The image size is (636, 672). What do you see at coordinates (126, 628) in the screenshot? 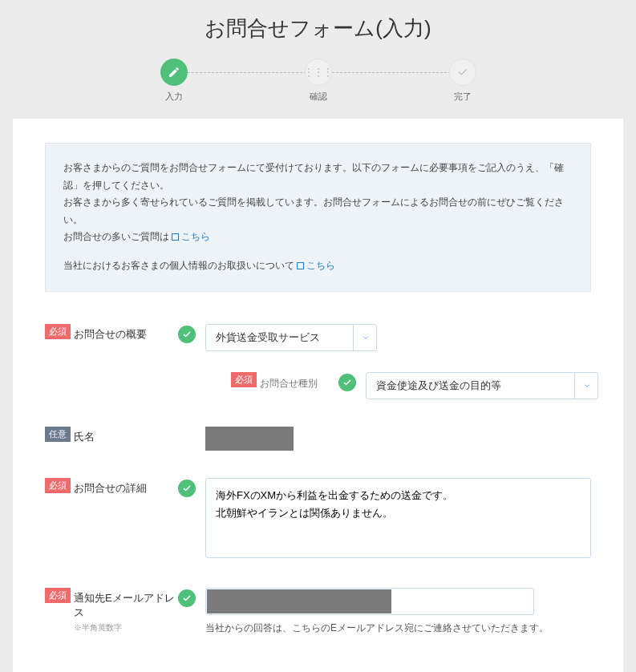
I see `label-email-sub: ※半角英数字` at bounding box center [126, 628].